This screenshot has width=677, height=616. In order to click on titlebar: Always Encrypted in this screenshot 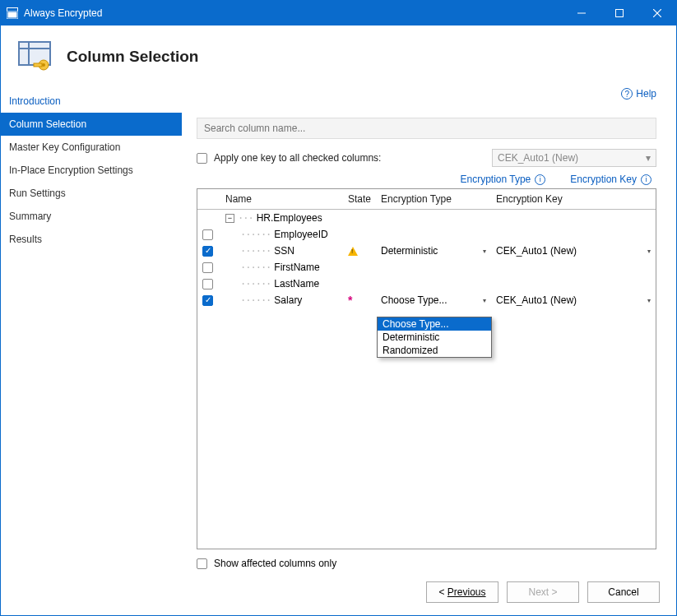, I will do `click(339, 13)`.